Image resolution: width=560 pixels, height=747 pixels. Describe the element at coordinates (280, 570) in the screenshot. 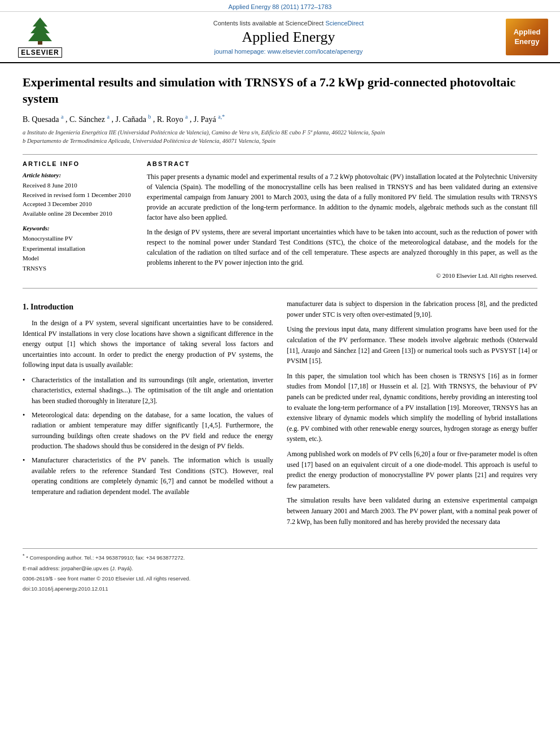

I see `footer: * * Corresponding author. Tel.: +34 9638…` at that location.